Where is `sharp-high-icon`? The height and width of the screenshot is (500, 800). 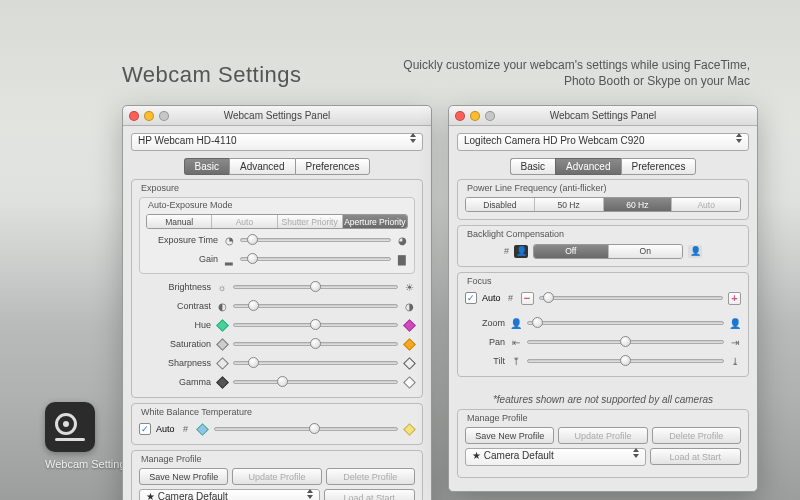
sharp-high-icon is located at coordinates (409, 363).